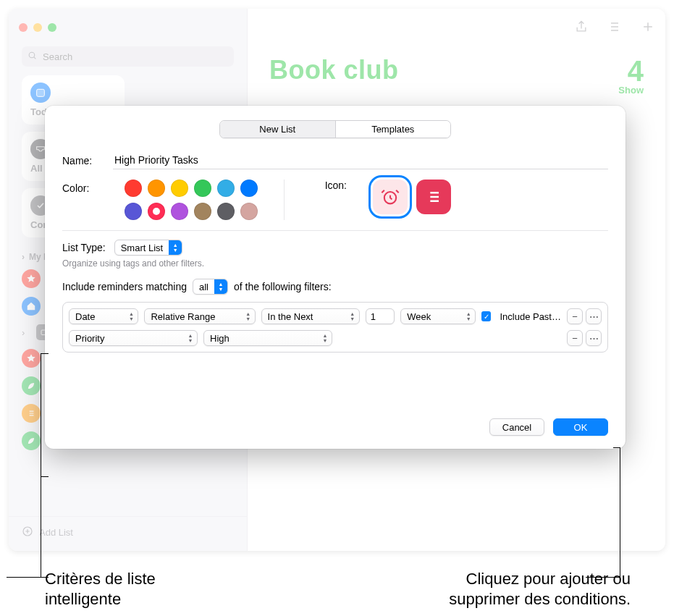 The height and width of the screenshot is (616, 674). I want to click on dialog-tabs: New List Templates, so click(335, 129).